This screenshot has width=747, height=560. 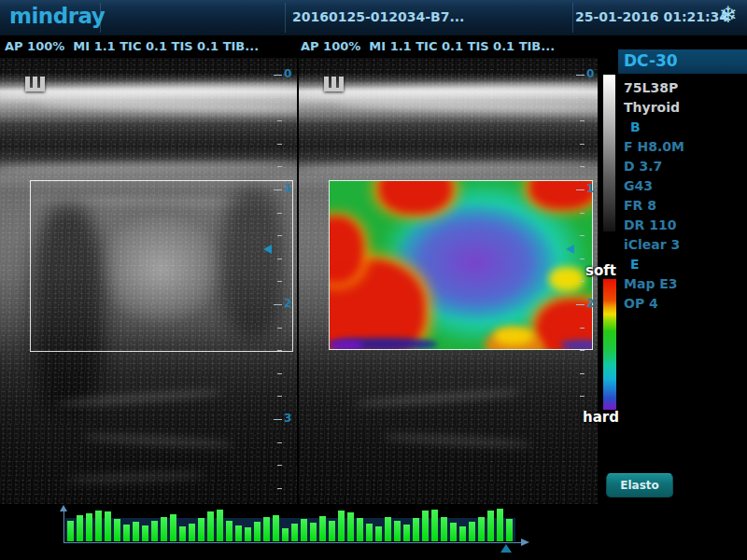 What do you see at coordinates (63, 526) in the screenshot?
I see `strain-axis-vertical` at bounding box center [63, 526].